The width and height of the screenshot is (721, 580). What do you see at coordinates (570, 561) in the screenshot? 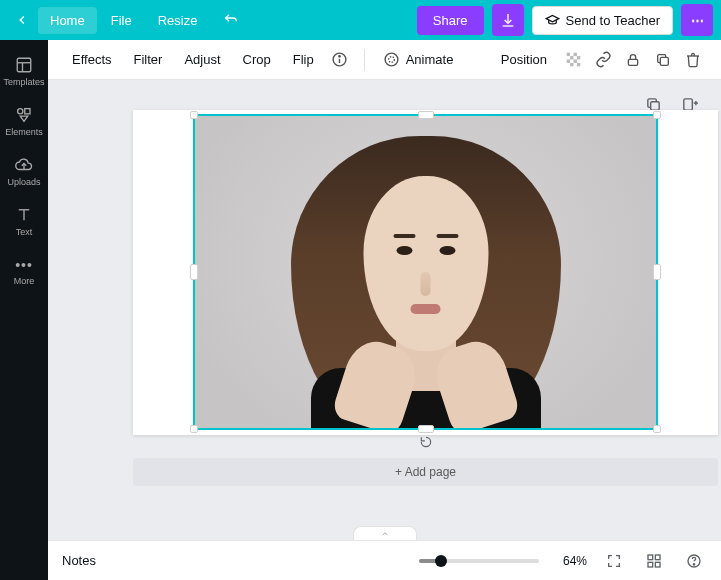
I see `zoom-percent-label: 64%` at bounding box center [570, 561].